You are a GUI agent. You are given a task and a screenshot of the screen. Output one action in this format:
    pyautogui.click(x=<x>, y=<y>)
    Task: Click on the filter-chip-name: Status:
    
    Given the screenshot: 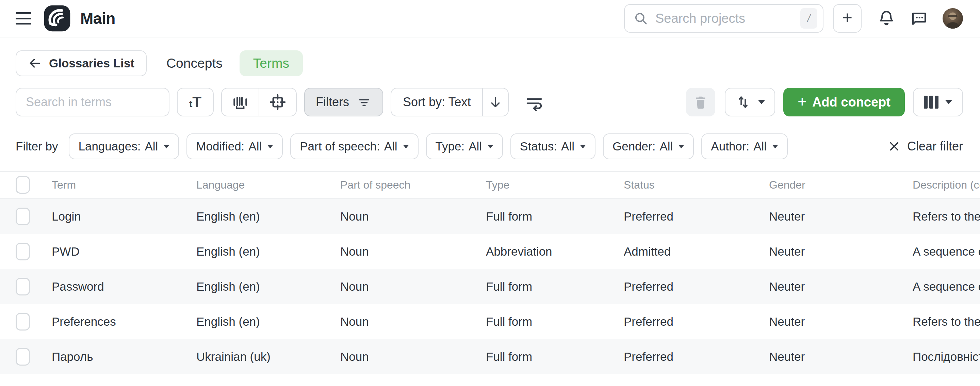 What is the action you would take?
    pyautogui.click(x=539, y=146)
    